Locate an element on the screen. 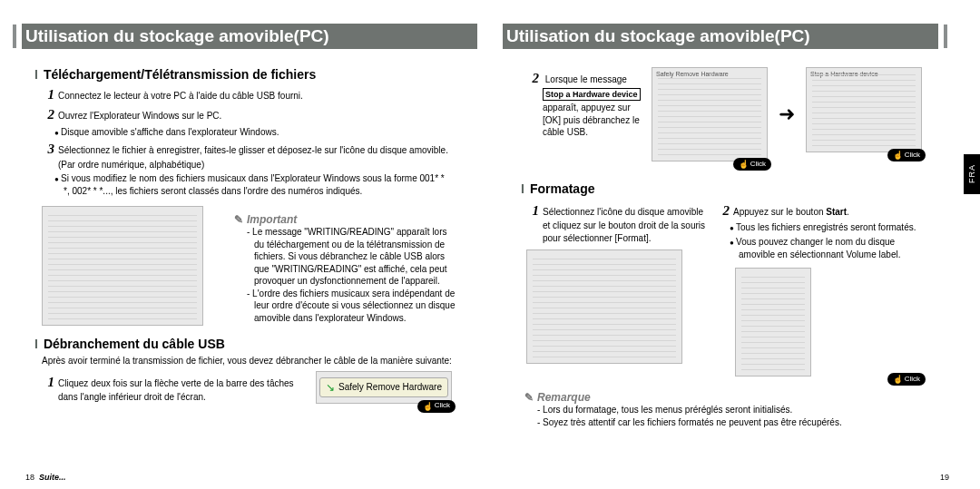 Image resolution: width=980 pixels, height=489 pixels. section-heading-download: ITéléchargement/Télétransmission de fich… is located at coordinates (245, 74).